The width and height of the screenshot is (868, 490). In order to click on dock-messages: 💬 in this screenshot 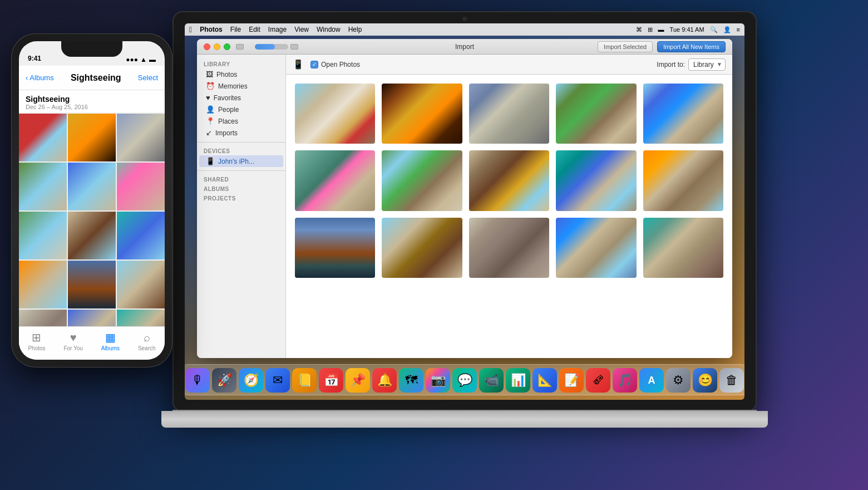, I will do `click(465, 380)`.